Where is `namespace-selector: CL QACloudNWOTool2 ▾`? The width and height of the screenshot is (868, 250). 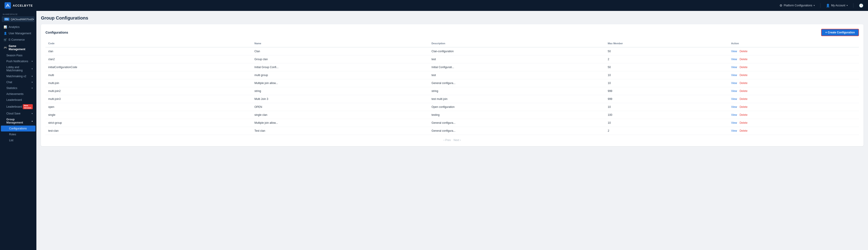 namespace-selector: CL QACloudNWOTool2 ▾ is located at coordinates (18, 19).